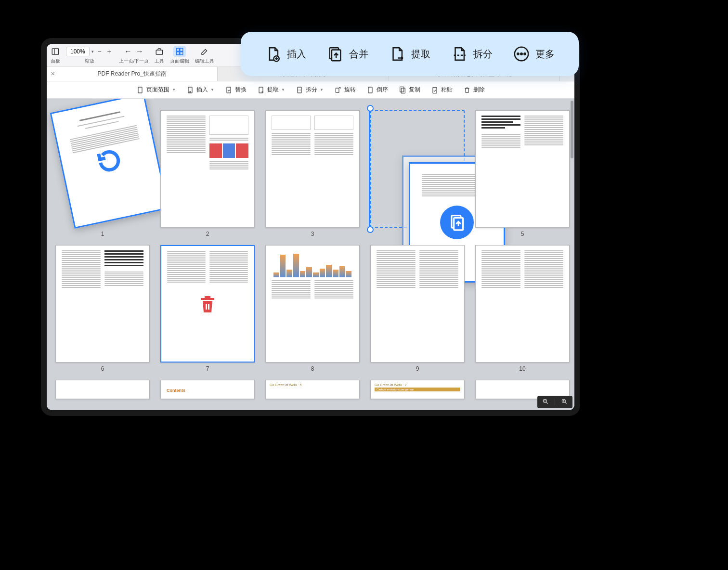 Image resolution: width=728 pixels, height=570 pixels. What do you see at coordinates (128, 52) in the screenshot?
I see `prev-page-icon: ←` at bounding box center [128, 52].